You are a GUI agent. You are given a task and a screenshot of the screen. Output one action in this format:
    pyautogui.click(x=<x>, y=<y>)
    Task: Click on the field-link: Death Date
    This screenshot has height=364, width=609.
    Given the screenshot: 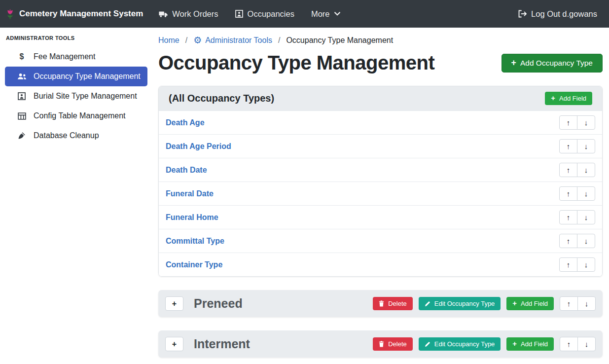 What is the action you would take?
    pyautogui.click(x=186, y=170)
    